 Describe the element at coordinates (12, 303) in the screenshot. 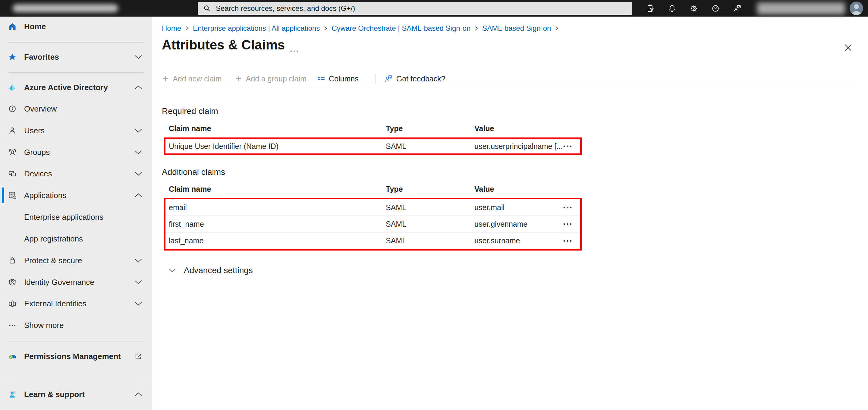

I see `external-identities-icon` at that location.